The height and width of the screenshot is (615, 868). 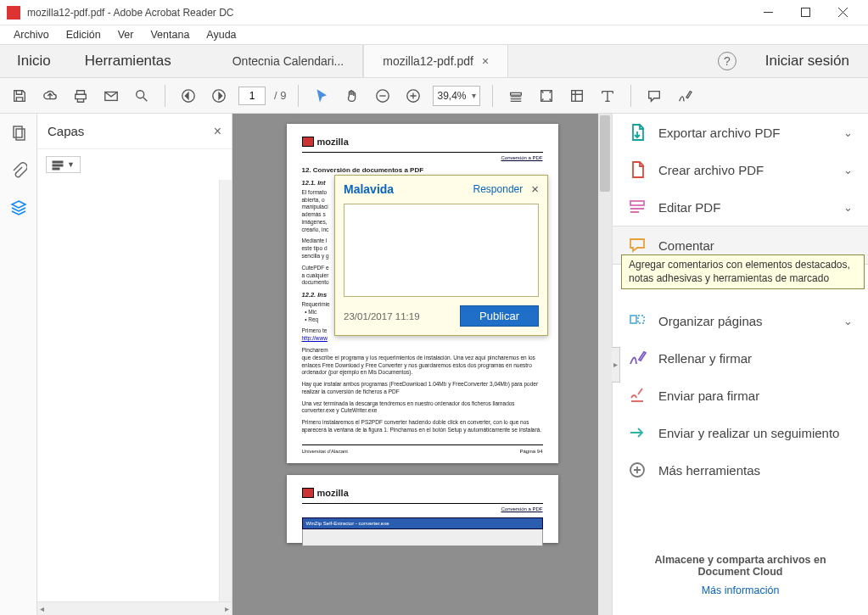 What do you see at coordinates (126, 35) in the screenshot?
I see `menu-ver: Ver` at bounding box center [126, 35].